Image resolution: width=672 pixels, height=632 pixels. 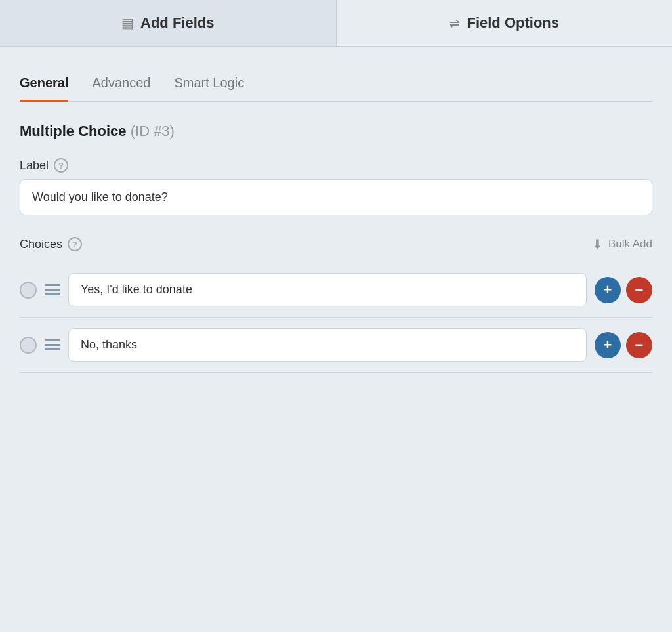 What do you see at coordinates (127, 23) in the screenshot?
I see `add-fields-icon: ▤` at bounding box center [127, 23].